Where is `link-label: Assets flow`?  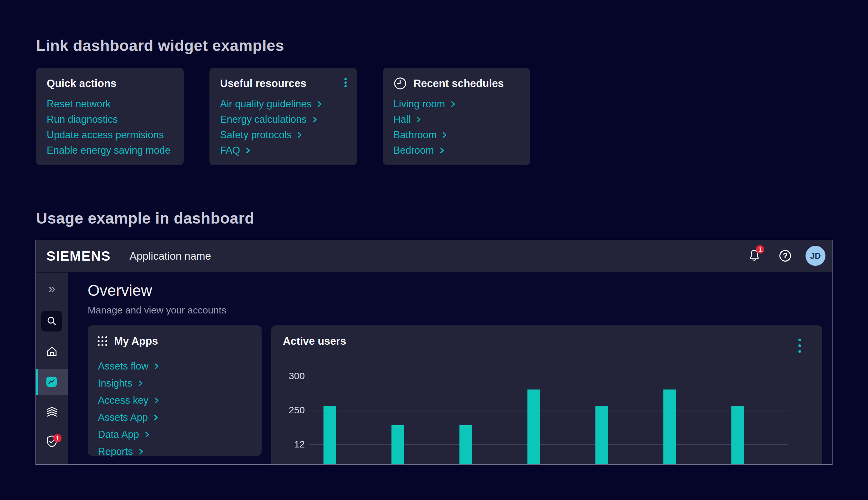
link-label: Assets flow is located at coordinates (123, 366).